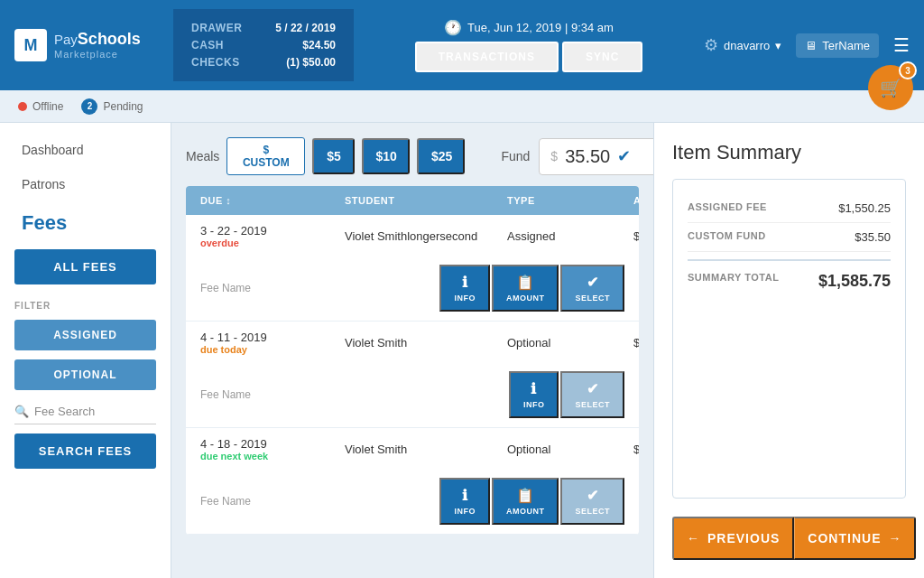 The height and width of the screenshot is (578, 924). I want to click on summary-total-row: SUMMARY TOTAL $1,585.75, so click(789, 280).